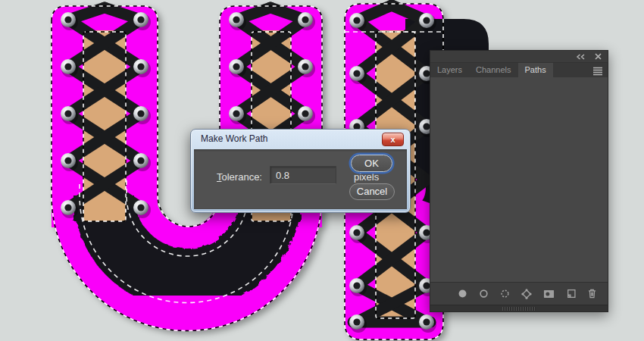  I want to click on stroke-path-icon, so click(483, 294).